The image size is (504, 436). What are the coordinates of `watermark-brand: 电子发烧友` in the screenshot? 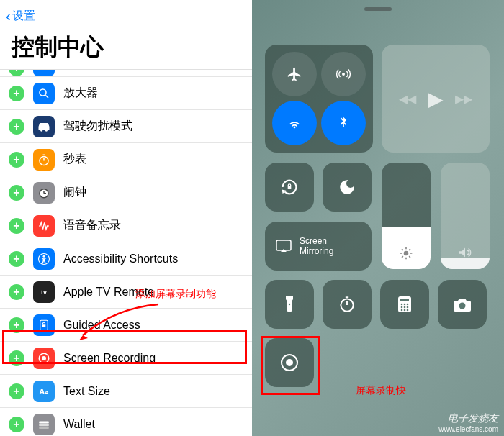 It's located at (473, 419).